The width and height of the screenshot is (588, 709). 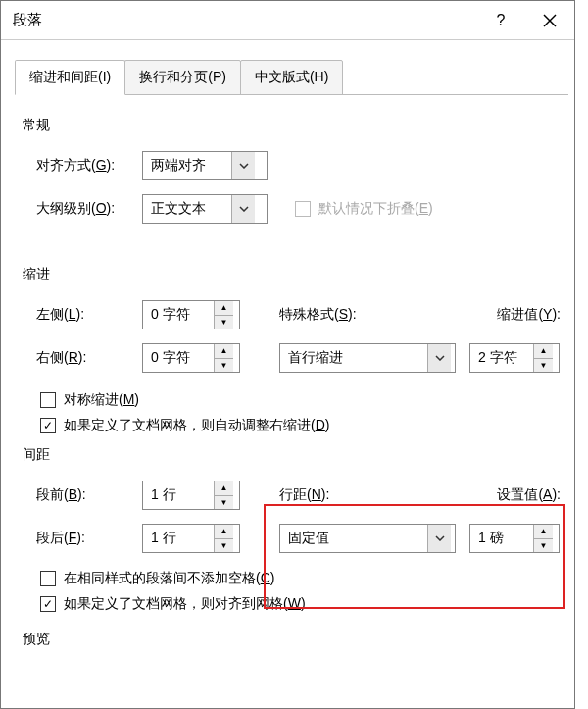 What do you see at coordinates (196, 426) in the screenshot?
I see `label-grid-indent: 如果定义了文档网格，则自动调整右缩进(D)` at bounding box center [196, 426].